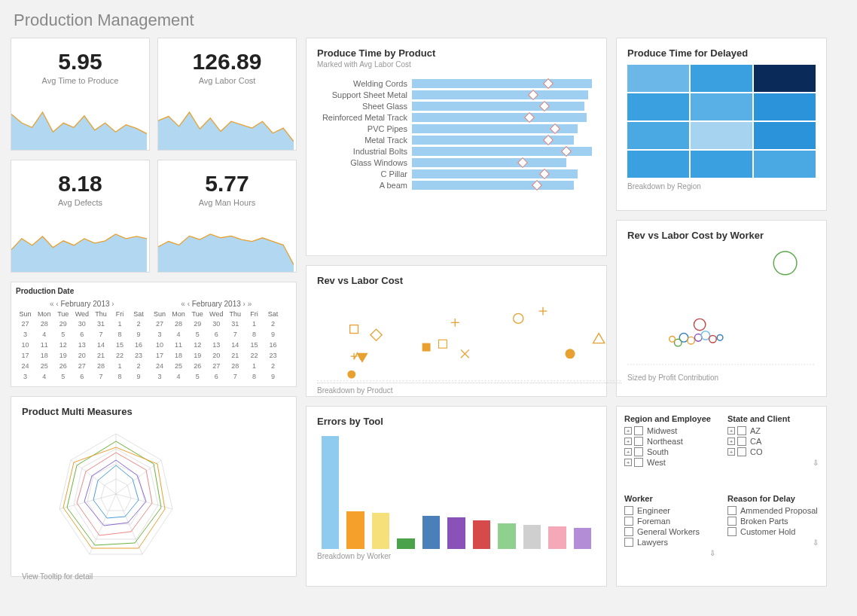  Describe the element at coordinates (217, 334) in the screenshot. I see `calendar-day: 6` at that location.